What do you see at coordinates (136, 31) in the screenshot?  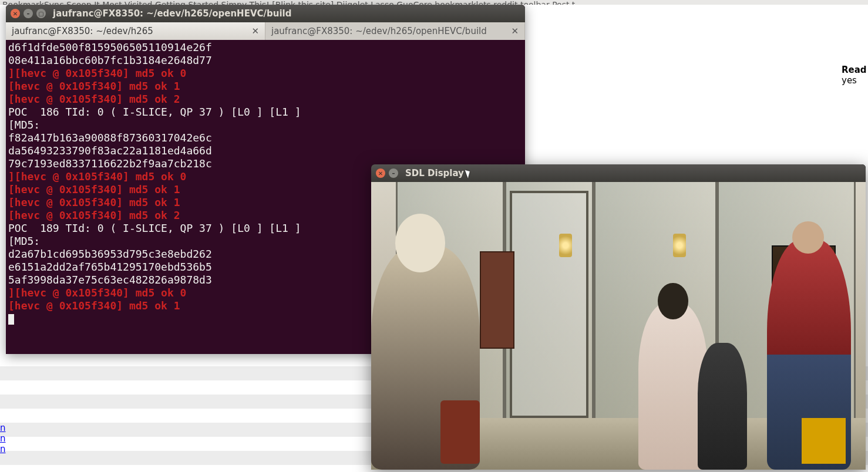 I see `terminal-tab-1: jaufranc@FX8350: ~/edev/h265 ✕` at bounding box center [136, 31].